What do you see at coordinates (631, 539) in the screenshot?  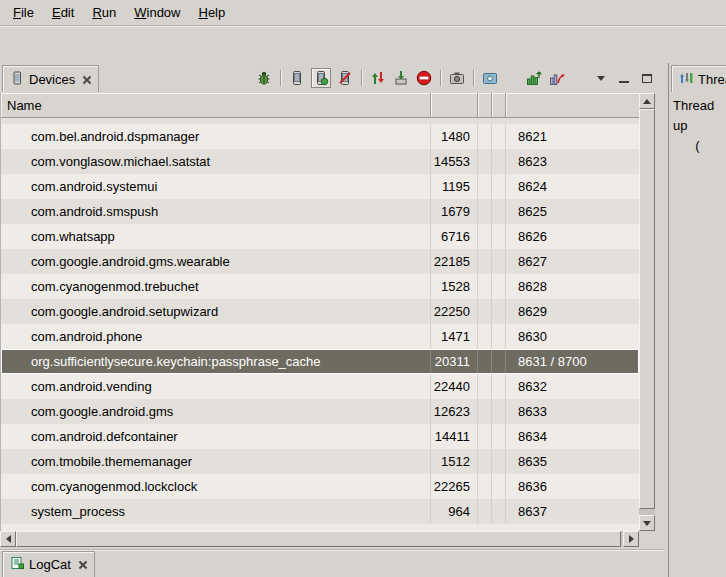 I see `scroll-right-icon` at bounding box center [631, 539].